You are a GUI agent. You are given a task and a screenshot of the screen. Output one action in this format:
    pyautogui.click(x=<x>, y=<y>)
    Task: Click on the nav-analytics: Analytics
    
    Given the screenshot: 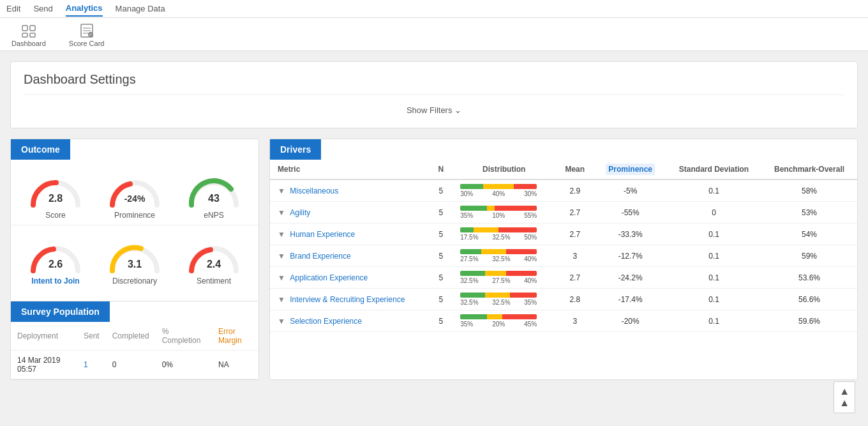 What is the action you would take?
    pyautogui.click(x=84, y=9)
    